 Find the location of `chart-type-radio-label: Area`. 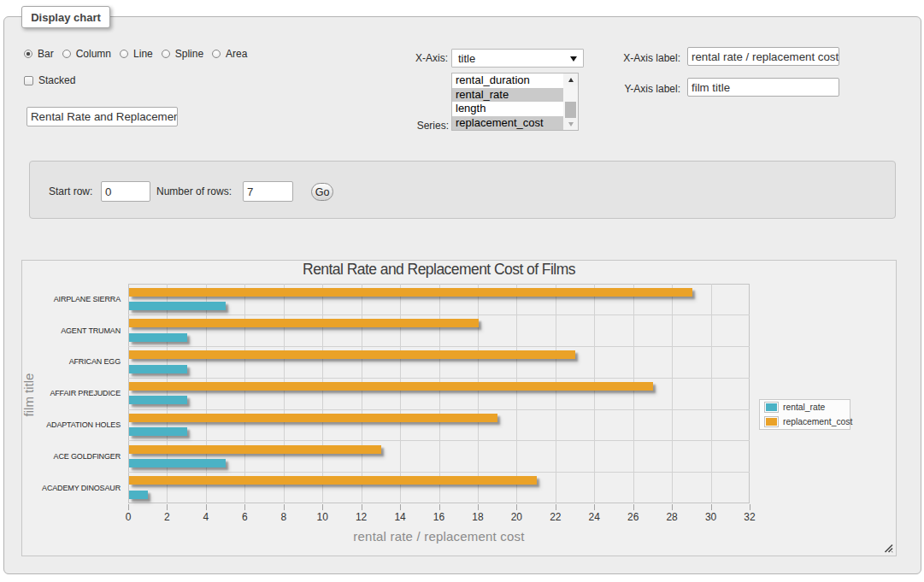

chart-type-radio-label: Area is located at coordinates (236, 54).